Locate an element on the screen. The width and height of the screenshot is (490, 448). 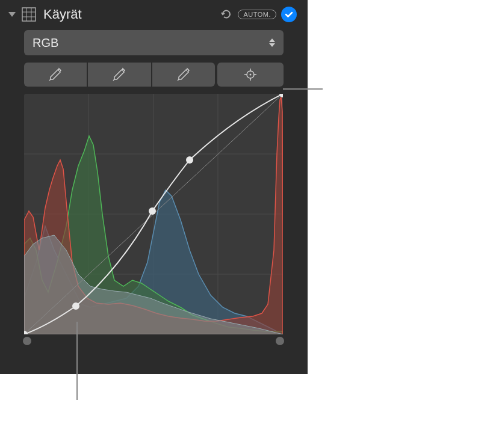
curves-icon is located at coordinates (29, 14).